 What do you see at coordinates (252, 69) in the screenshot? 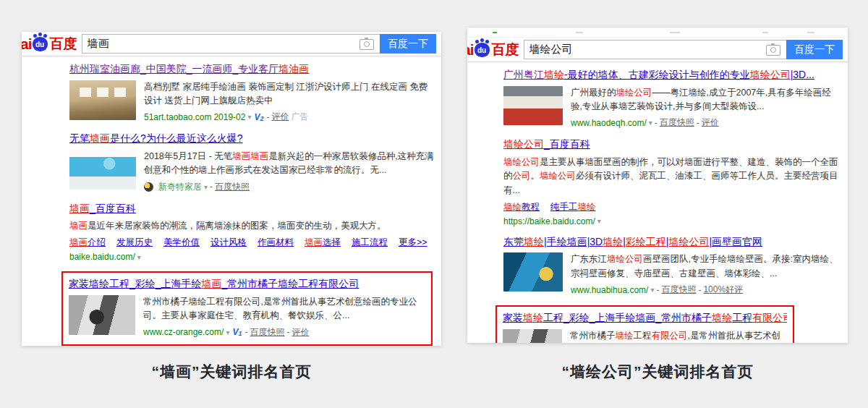
I see `result-title-link: 杭州瑞室油画廊_中国美院_一流画师_专业客厅墙油画` at bounding box center [252, 69].